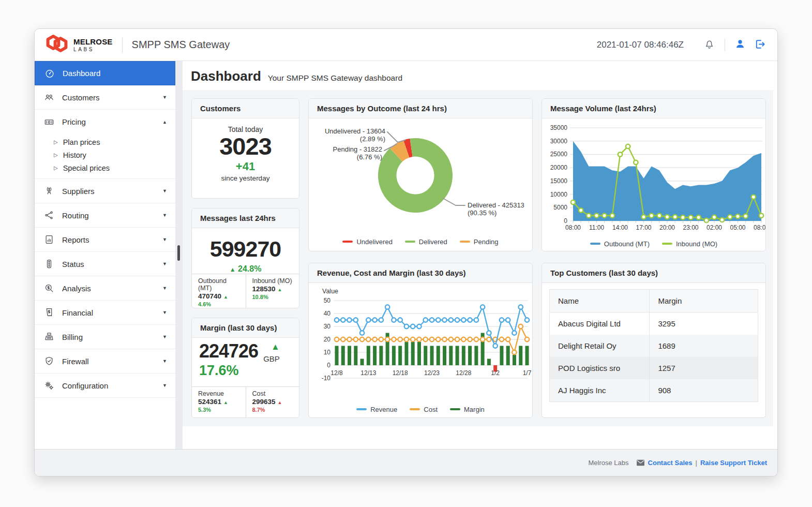 This screenshot has width=812, height=507. I want to click on legend-item-delivered: Delivered, so click(426, 242).